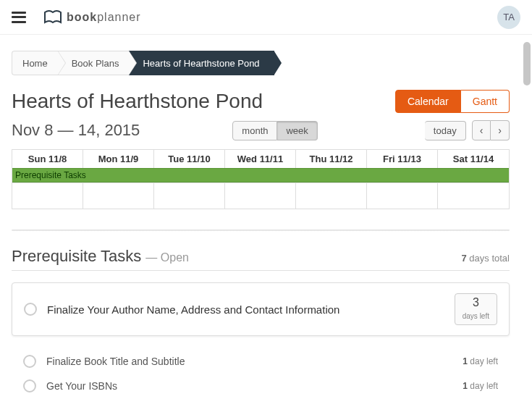 This screenshot has height=399, width=532. Describe the element at coordinates (500, 130) in the screenshot. I see `next-button: ›` at that location.